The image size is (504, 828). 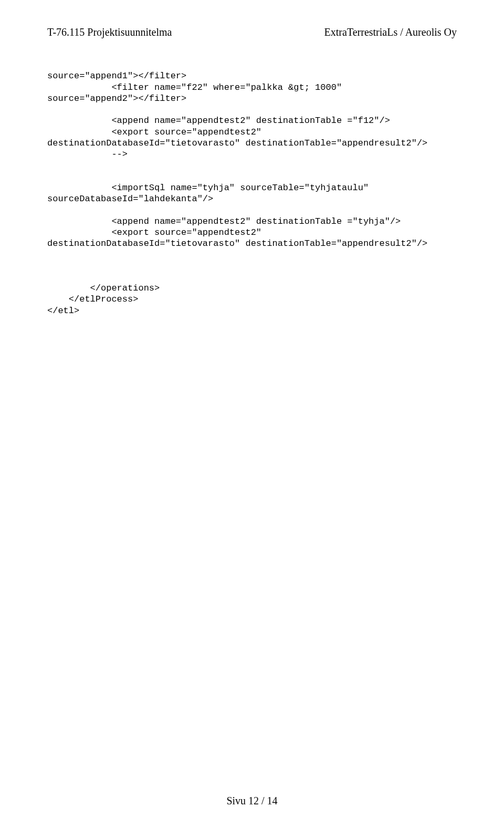 What do you see at coordinates (103, 288) in the screenshot?
I see `code-line: </operations>` at bounding box center [103, 288].